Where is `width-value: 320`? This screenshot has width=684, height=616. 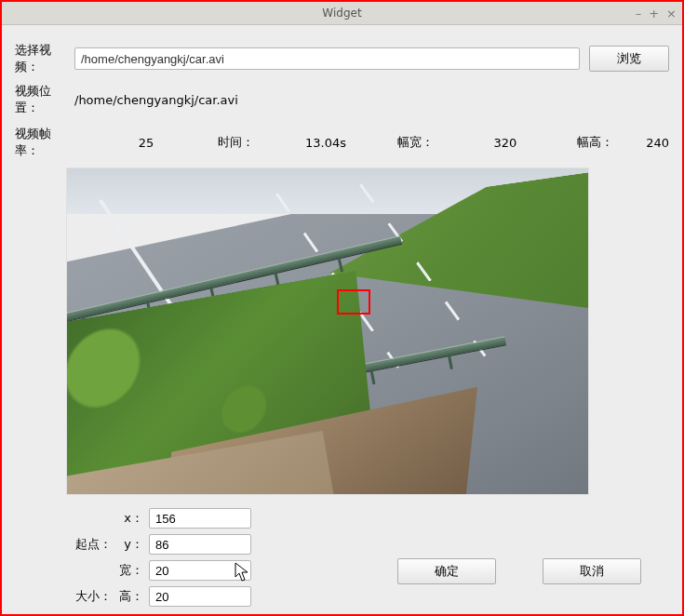
width-value: 320 is located at coordinates (505, 143).